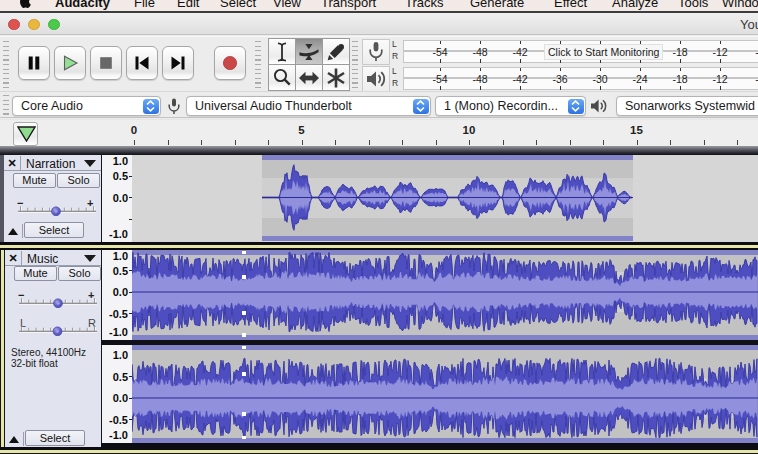 This screenshot has height=454, width=758. What do you see at coordinates (310, 52) in the screenshot?
I see `envelope-tool-icon` at bounding box center [310, 52].